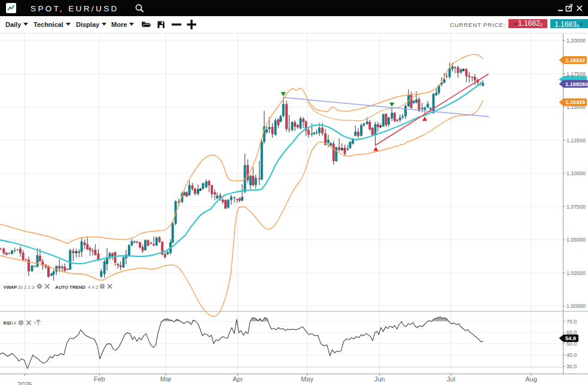 The width and height of the screenshot is (588, 385). Describe the element at coordinates (380, 379) in the screenshot. I see `svg-text: Jun` at that location.